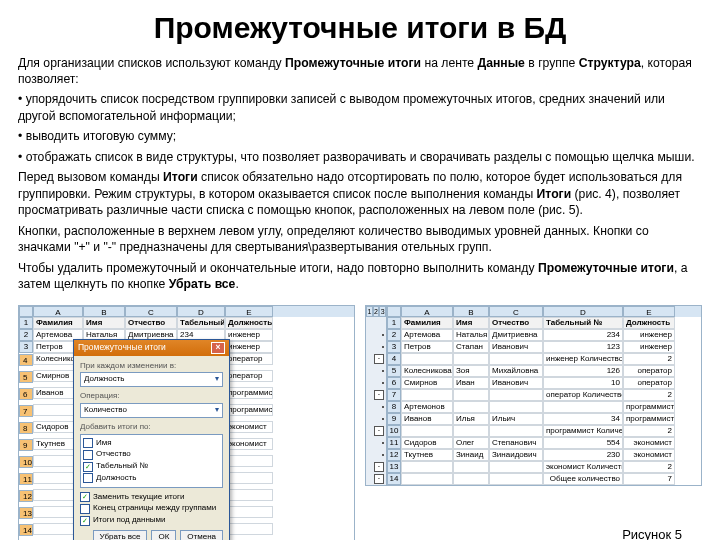 Image resolution: width=720 pixels, height=540 pixels. I want to click on cell: Ткутнев, so click(427, 455).